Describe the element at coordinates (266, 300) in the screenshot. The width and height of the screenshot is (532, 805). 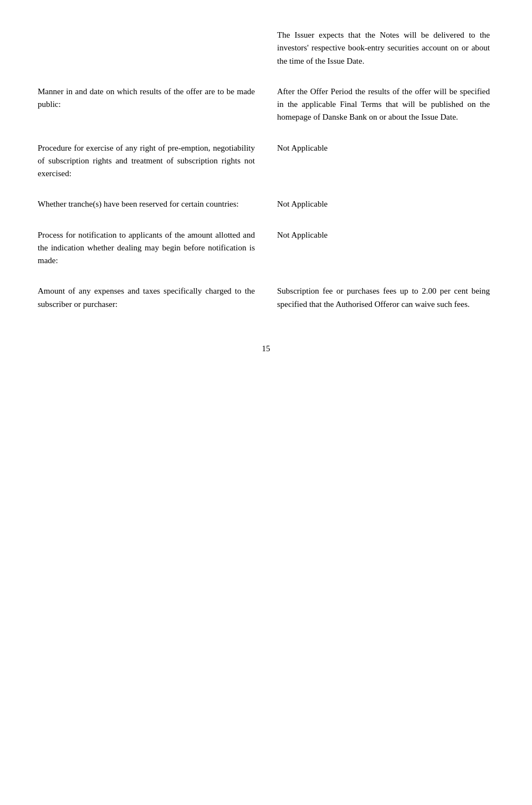
I see `table-row: Amount of any expenses and taxes specifi…` at that location.